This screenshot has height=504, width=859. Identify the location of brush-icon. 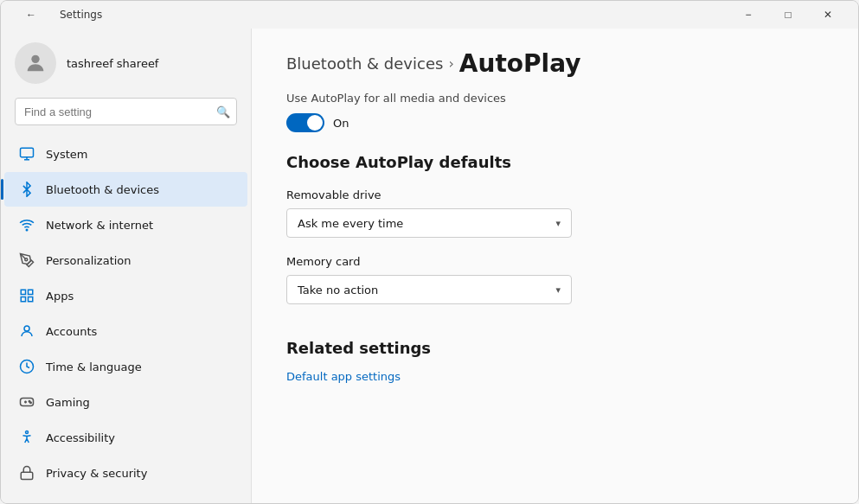
(27, 260).